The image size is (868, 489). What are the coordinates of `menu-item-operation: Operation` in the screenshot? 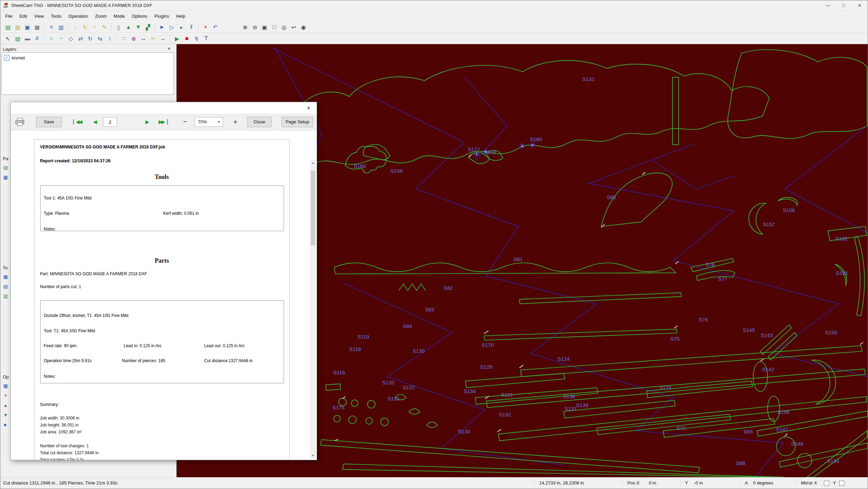 It's located at (78, 16).